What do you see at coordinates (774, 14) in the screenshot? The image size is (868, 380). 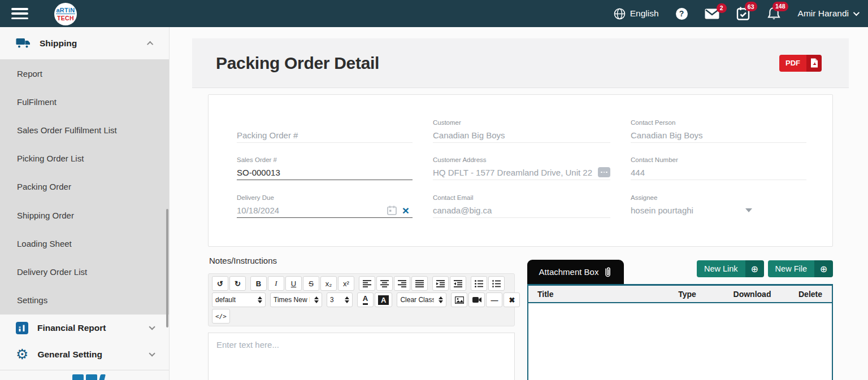 I see `notifications-button: 148` at bounding box center [774, 14].